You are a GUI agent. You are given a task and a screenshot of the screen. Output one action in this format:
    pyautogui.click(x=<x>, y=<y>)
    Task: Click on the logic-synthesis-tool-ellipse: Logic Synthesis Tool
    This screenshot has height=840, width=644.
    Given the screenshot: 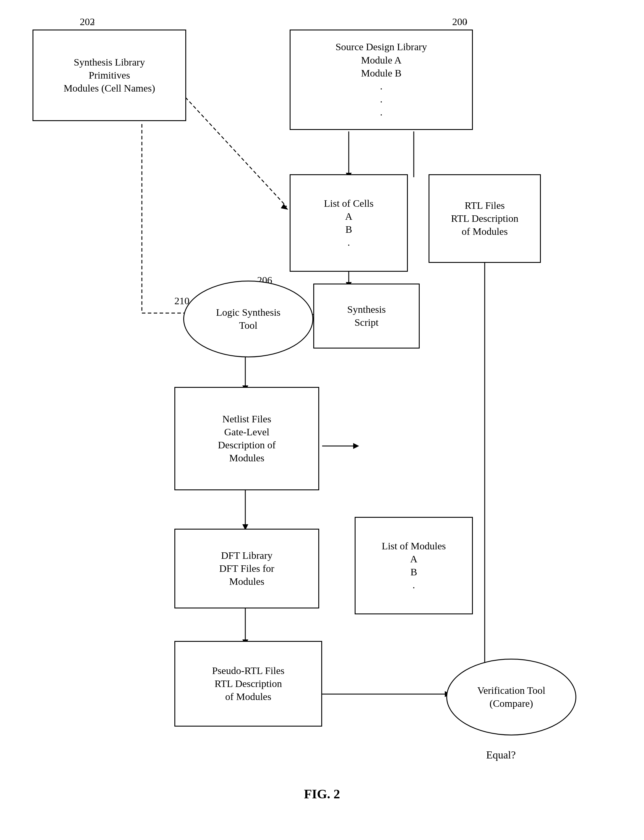 What is the action you would take?
    pyautogui.click(x=248, y=319)
    